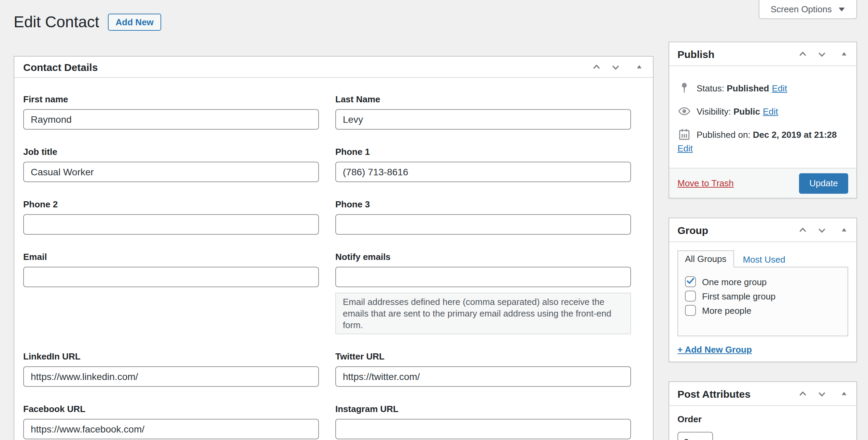 The width and height of the screenshot is (868, 440). Describe the element at coordinates (748, 88) in the screenshot. I see `status-value: Published` at that location.